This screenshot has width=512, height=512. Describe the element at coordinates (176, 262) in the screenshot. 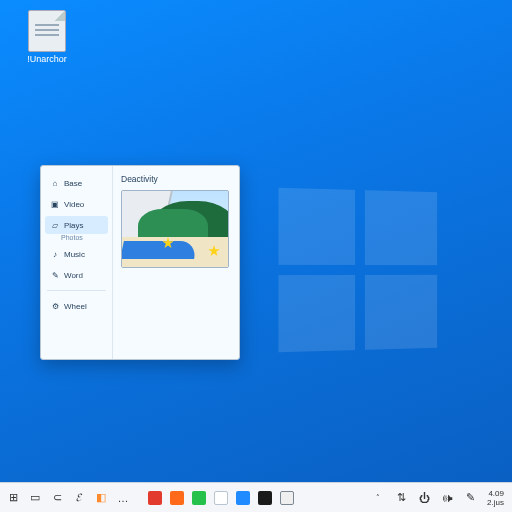

I see `start-panel-content: Deactivity` at that location.